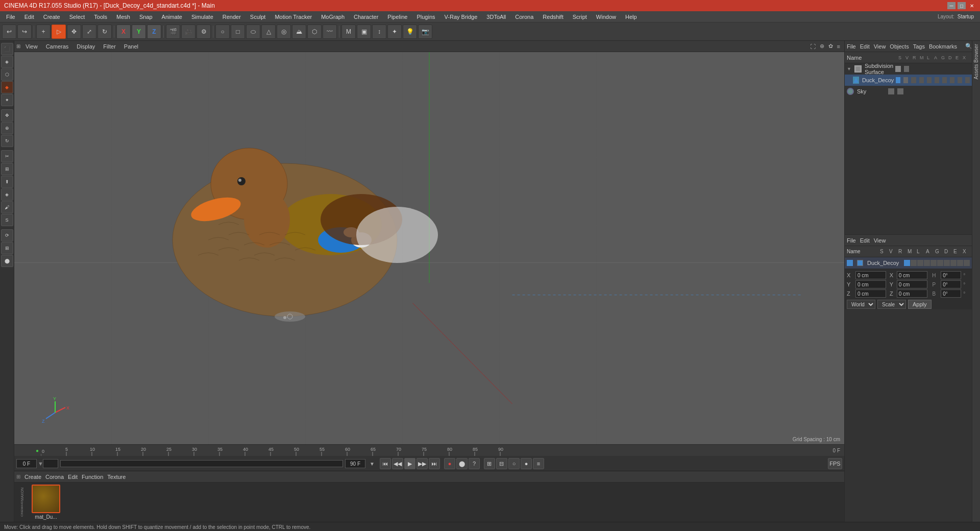 This screenshot has height=531, width=980. Describe the element at coordinates (631, 17) in the screenshot. I see `menu-help: Help` at that location.